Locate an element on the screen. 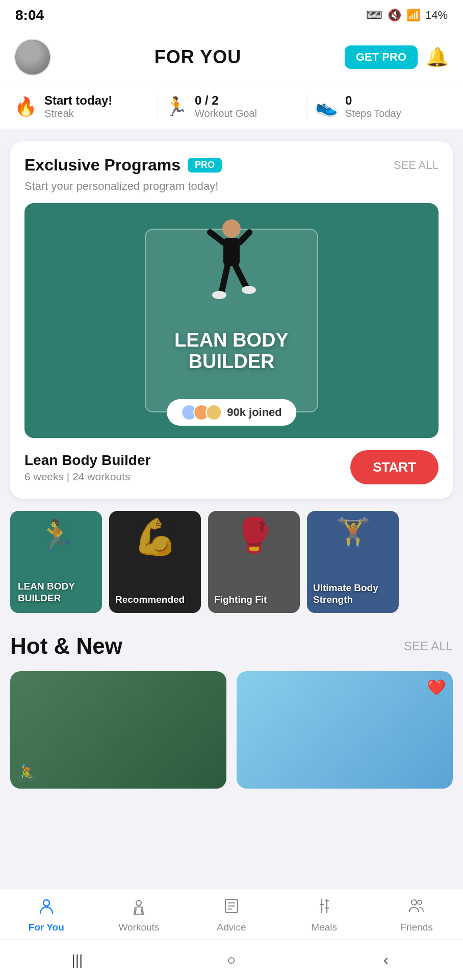 The height and width of the screenshot is (980, 463). nav-icon-meals is located at coordinates (324, 908).